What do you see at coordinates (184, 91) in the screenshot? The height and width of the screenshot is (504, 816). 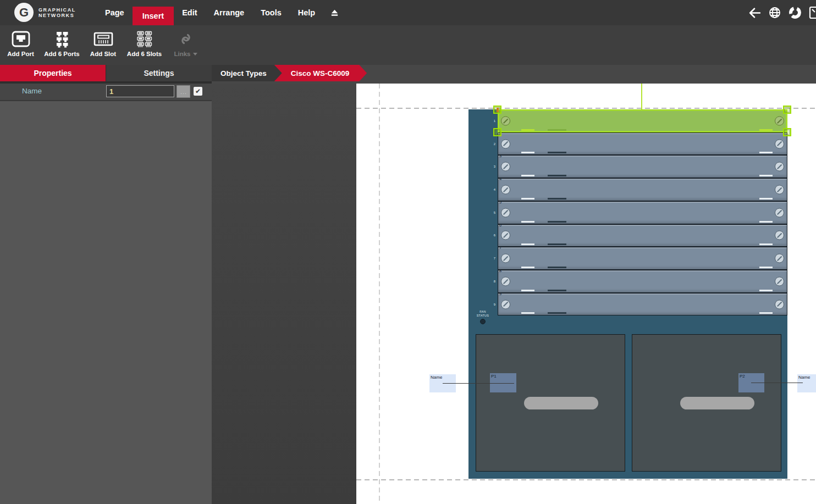 I see `more-options-button: ...` at bounding box center [184, 91].